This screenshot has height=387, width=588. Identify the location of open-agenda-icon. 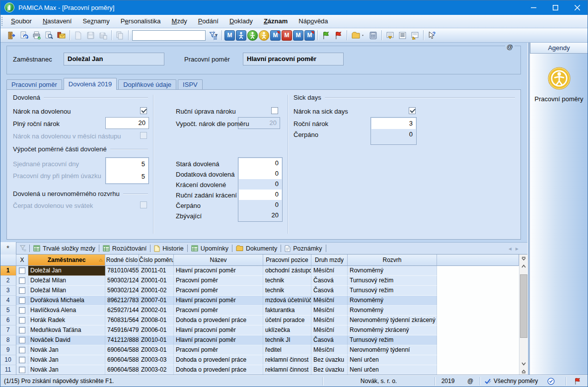
(24, 36).